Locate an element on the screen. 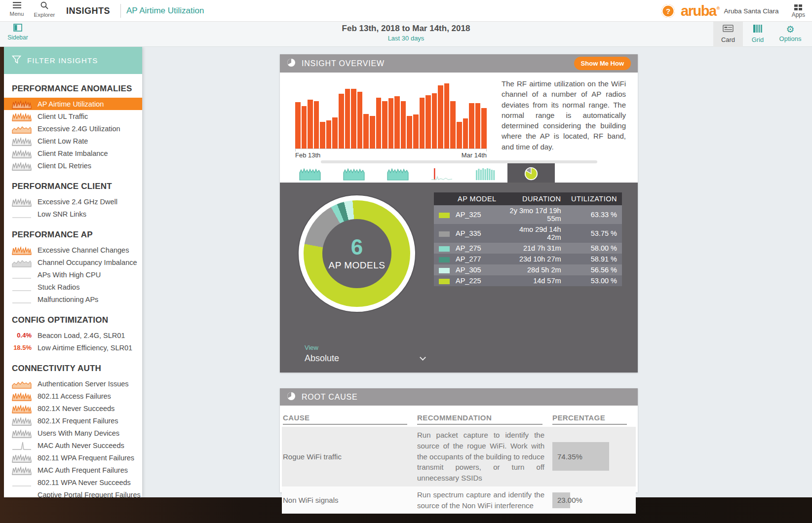 The width and height of the screenshot is (812, 523). sidebar-item-label: Malfunctioning APs is located at coordinates (68, 299).